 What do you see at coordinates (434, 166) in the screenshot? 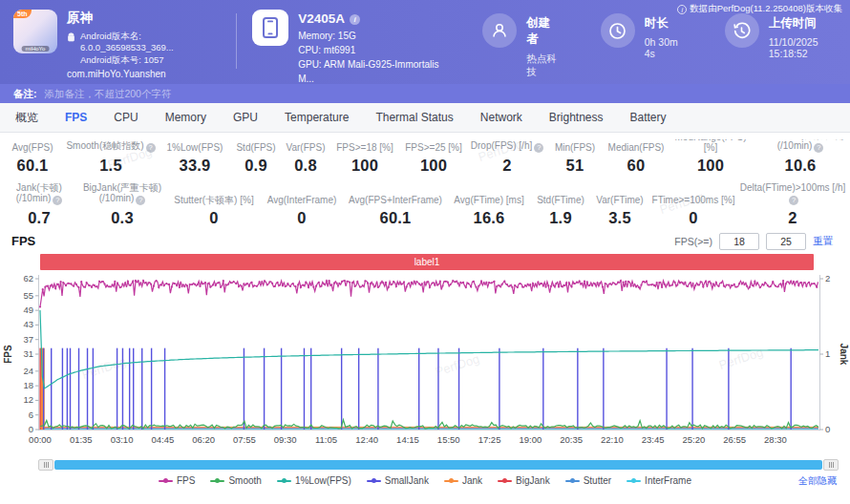
I see `stat-value: 100` at bounding box center [434, 166].